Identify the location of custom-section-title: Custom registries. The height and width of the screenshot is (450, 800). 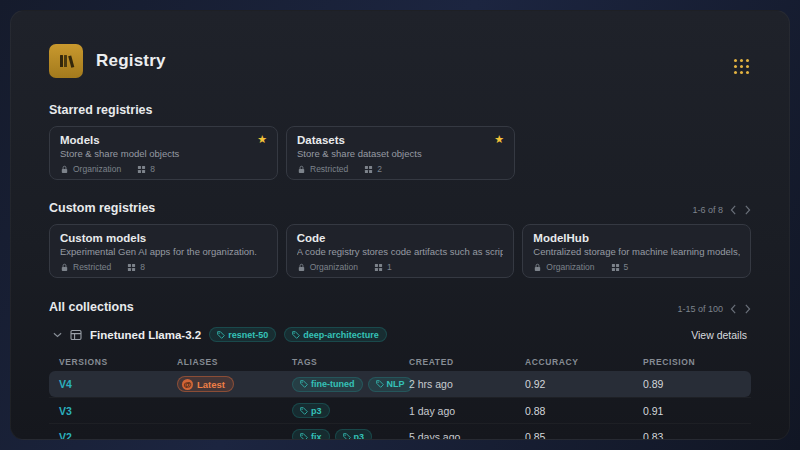
(102, 208).